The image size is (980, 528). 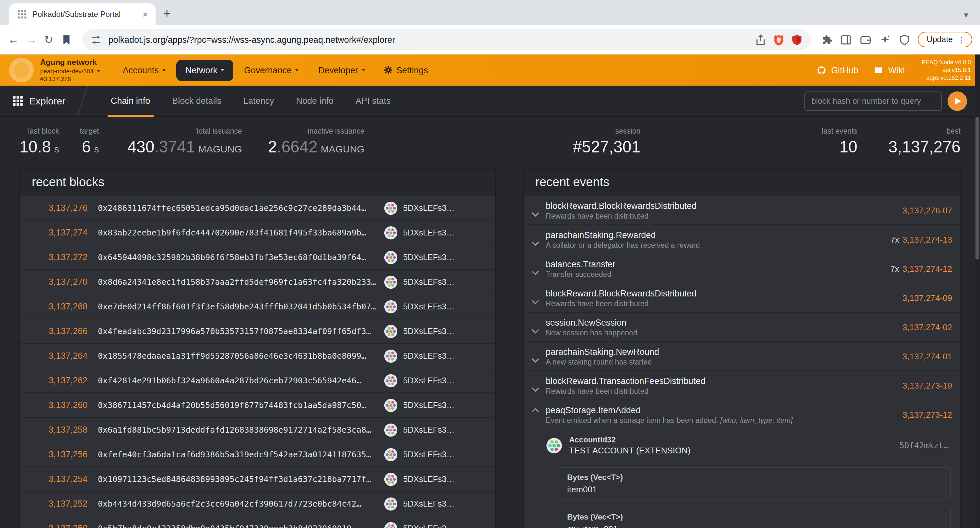 I want to click on brave-shields-icon, so click(x=778, y=40).